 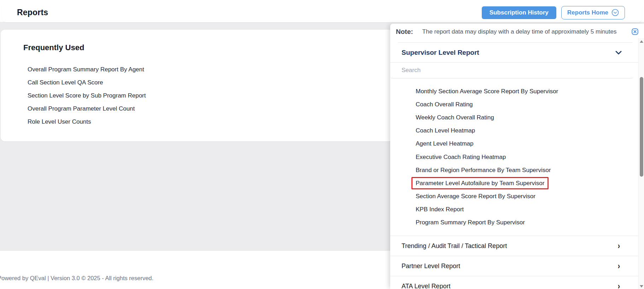 What do you see at coordinates (177, 109) in the screenshot?
I see `list-item: Overall Program Parameter Level Count` at bounding box center [177, 109].